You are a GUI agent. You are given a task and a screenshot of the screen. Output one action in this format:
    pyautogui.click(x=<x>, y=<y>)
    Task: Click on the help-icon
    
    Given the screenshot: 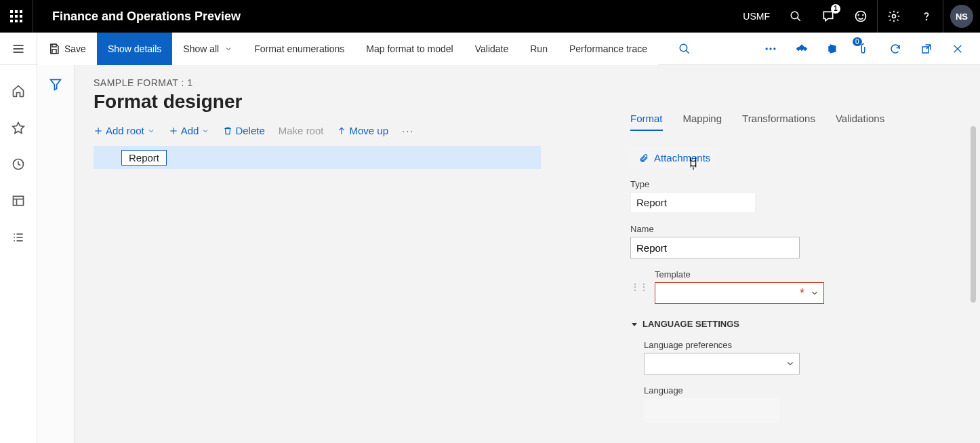 What is the action you would take?
    pyautogui.click(x=926, y=16)
    